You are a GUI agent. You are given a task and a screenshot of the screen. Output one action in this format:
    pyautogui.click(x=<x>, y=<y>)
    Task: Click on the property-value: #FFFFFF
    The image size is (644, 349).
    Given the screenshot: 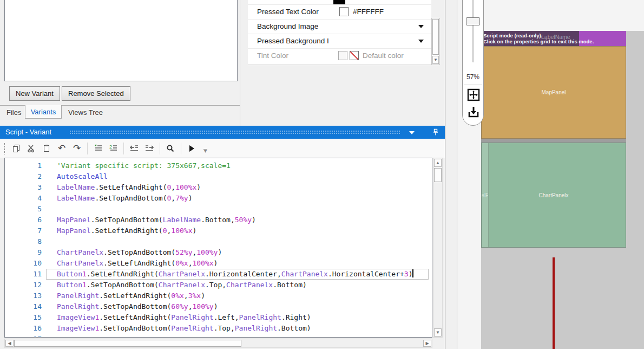 What is the action you would take?
    pyautogui.click(x=368, y=12)
    